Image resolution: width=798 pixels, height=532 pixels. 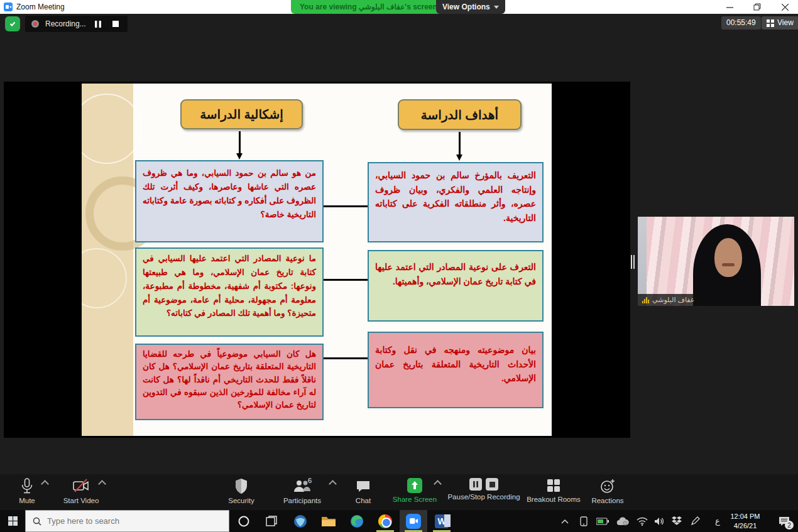 I want to click on pause-recording-icon, so click(x=476, y=484).